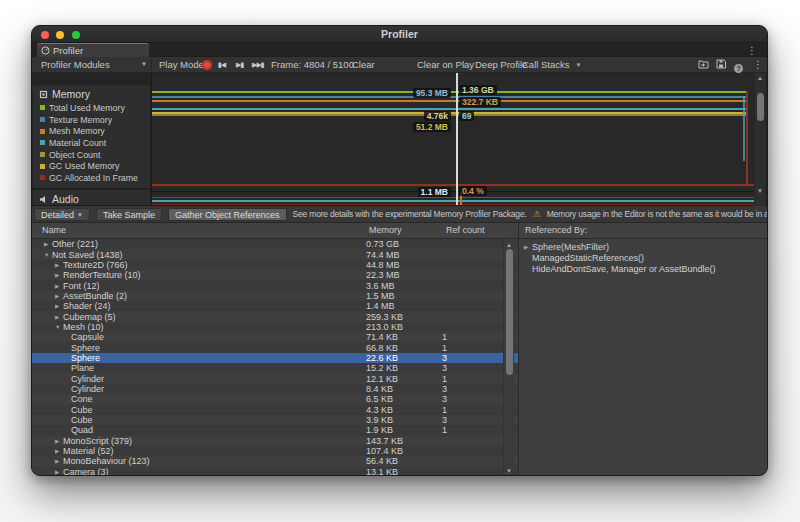 The image size is (800, 522). I want to click on table-row: ▶Camera (3)13.1 KB, so click(275, 472).